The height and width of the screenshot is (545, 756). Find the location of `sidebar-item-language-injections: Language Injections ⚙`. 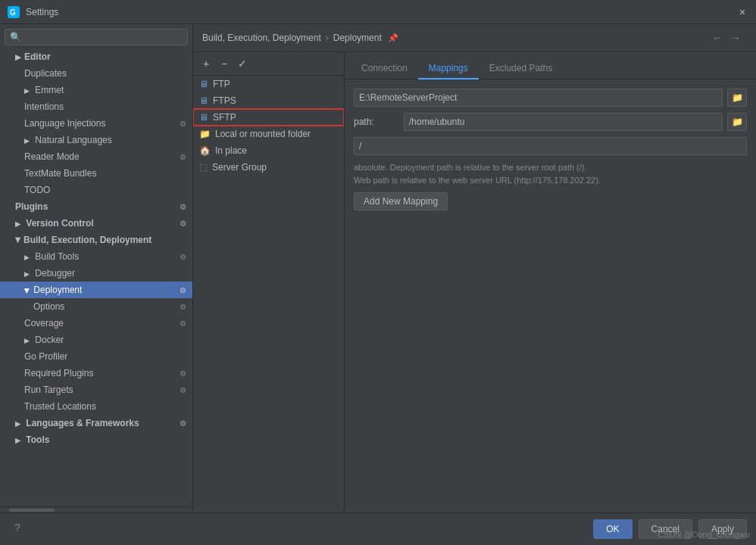

sidebar-item-language-injections: Language Injections ⚙ is located at coordinates (96, 123).